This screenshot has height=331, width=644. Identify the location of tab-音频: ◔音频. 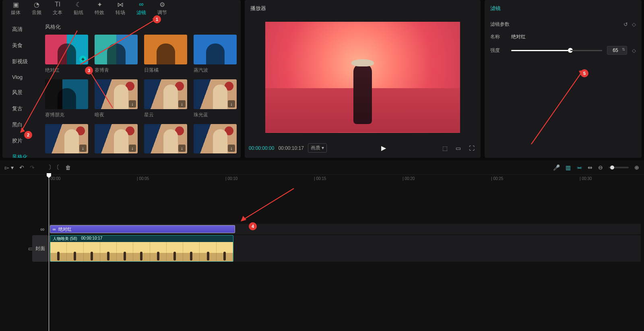
(37, 9).